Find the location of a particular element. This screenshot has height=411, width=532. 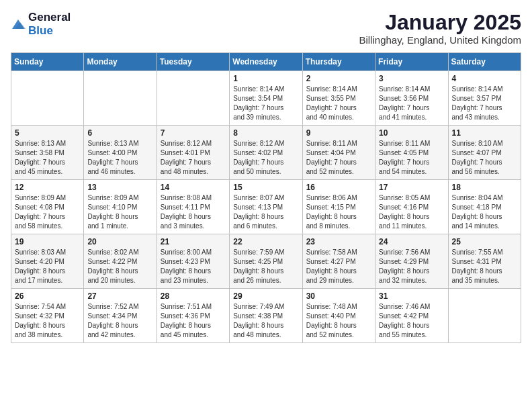

calendar-cell: 23Sunrise: 7:58 AMSunset: 4:27 PMDayligh… is located at coordinates (339, 262).